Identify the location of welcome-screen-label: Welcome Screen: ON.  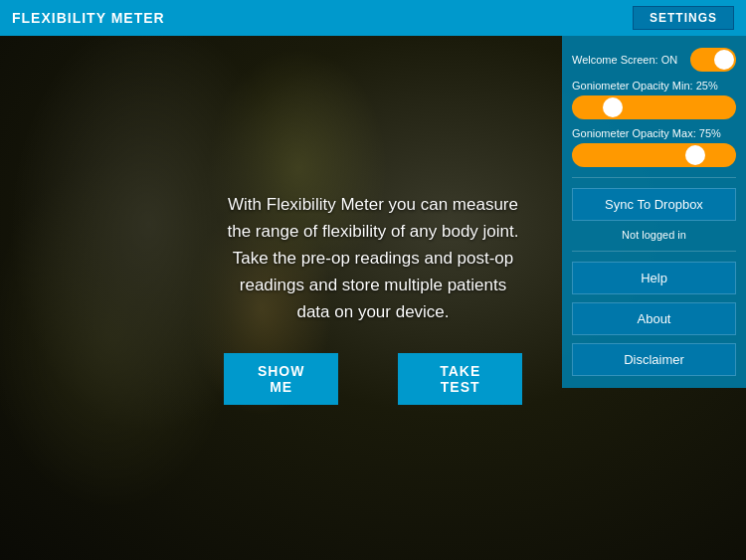
(625, 60).